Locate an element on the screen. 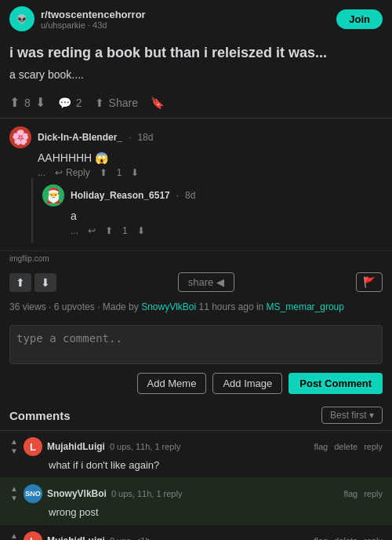 The image size is (392, 540). nested-comment-actions: ... ↩ ⬆ 1 ⬇ is located at coordinates (208, 231).